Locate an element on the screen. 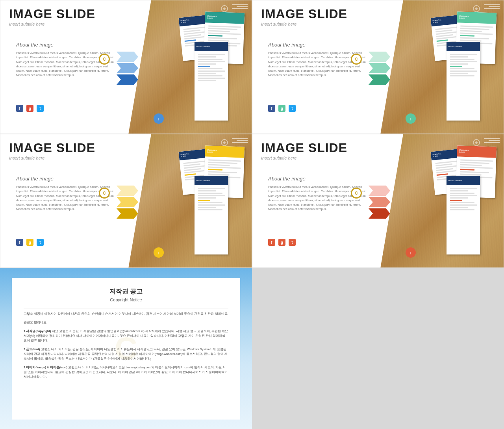  slide-3-download: ↓ is located at coordinates (159, 253).